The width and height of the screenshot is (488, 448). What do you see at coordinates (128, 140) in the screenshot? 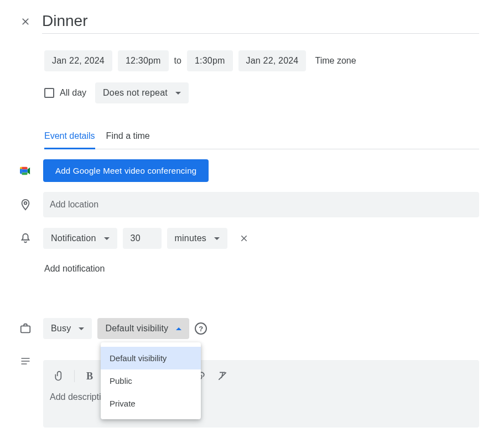
I see `tab-find-a-time: Find a time` at bounding box center [128, 140].